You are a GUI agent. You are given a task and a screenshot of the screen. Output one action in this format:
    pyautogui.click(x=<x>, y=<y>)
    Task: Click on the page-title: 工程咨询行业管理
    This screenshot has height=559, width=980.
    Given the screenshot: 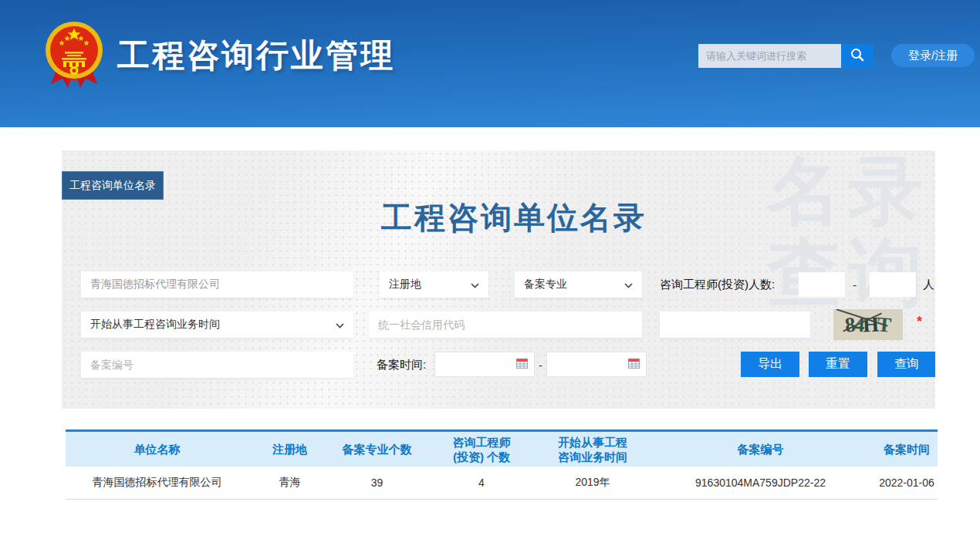 What is the action you would take?
    pyautogui.click(x=256, y=56)
    